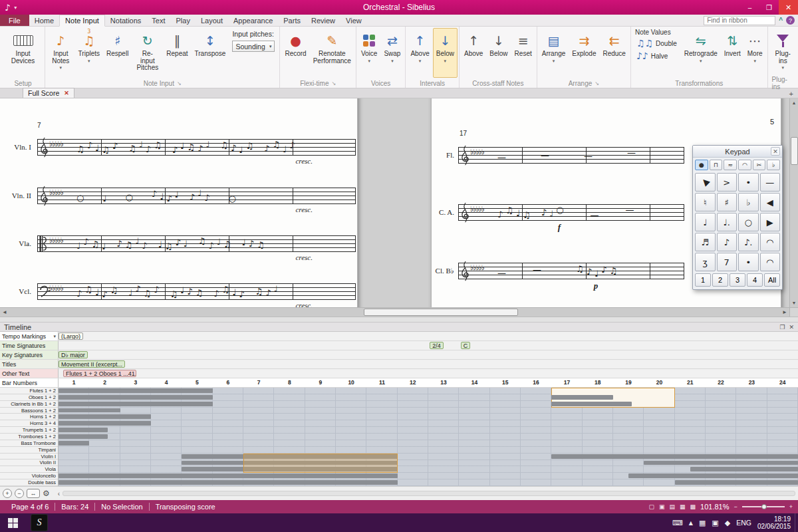  What do you see at coordinates (682, 507) in the screenshot?
I see `view-mode-icon: ▦` at bounding box center [682, 507].